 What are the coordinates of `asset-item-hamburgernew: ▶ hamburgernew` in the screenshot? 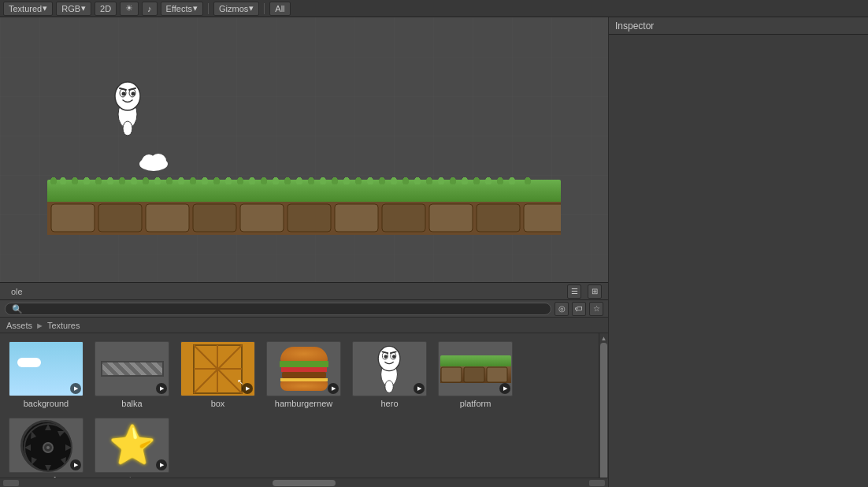 It's located at (304, 375).